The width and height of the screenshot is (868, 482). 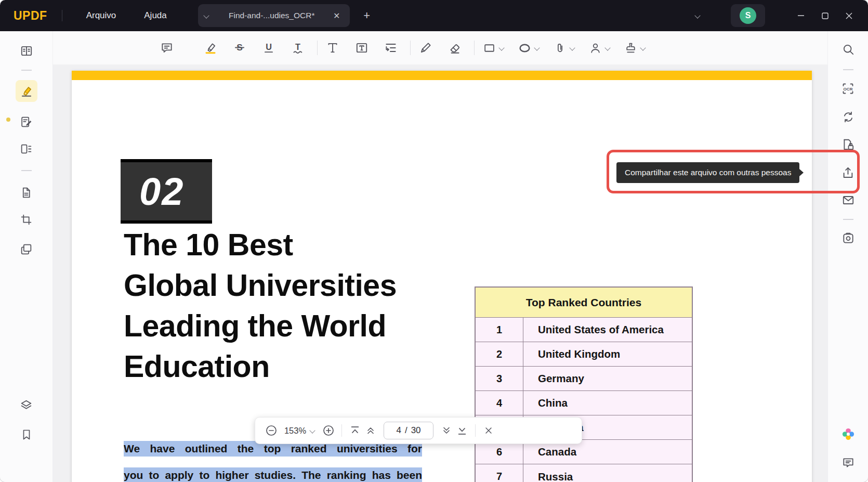 I want to click on new-tab-button: +, so click(x=367, y=16).